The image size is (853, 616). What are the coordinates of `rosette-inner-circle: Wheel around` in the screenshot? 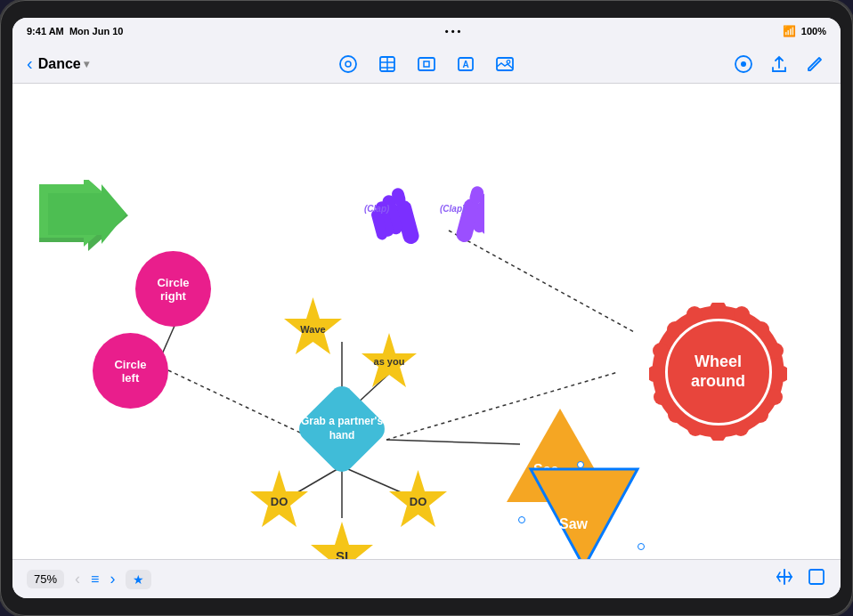 It's located at (719, 372).